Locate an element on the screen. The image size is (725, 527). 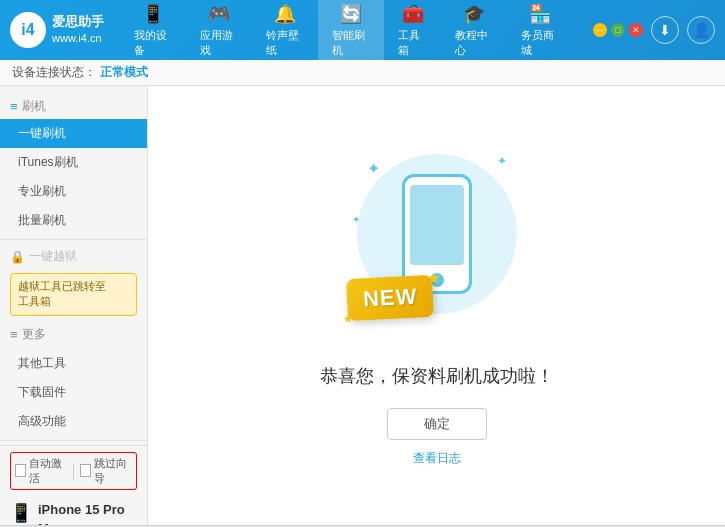
connection-label: 设备连接状态： is located at coordinates (54, 72).